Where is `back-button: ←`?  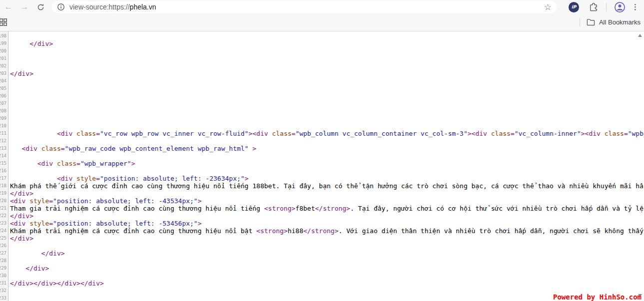 back-button: ← is located at coordinates (8, 7).